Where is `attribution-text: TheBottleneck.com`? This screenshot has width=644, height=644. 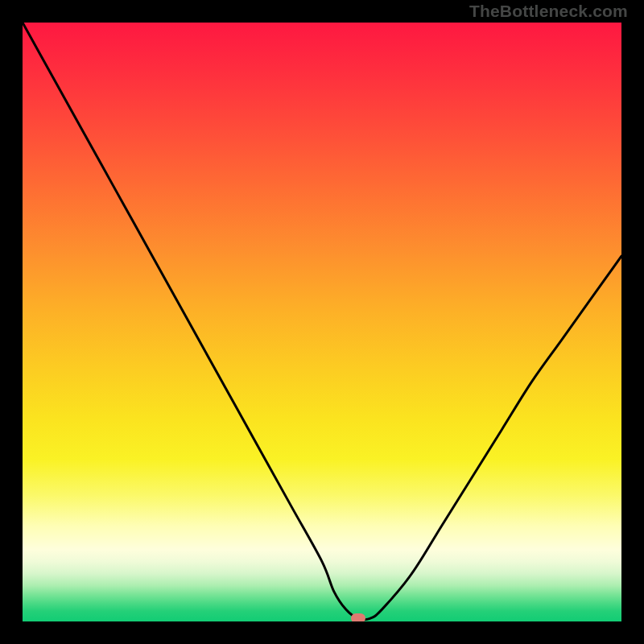 attribution-text: TheBottleneck.com is located at coordinates (549, 11).